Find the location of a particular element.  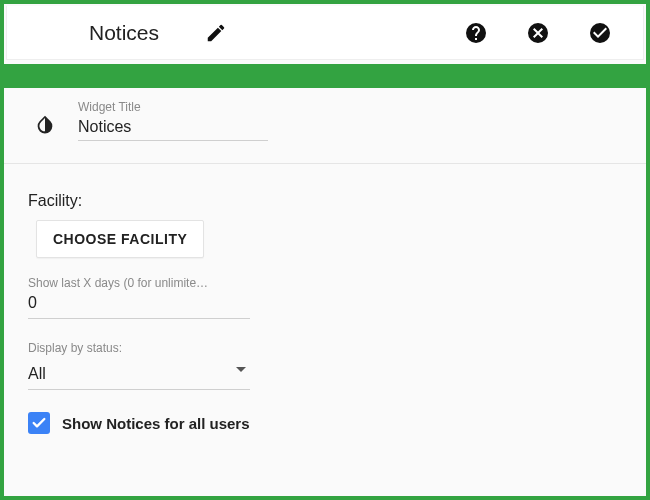

divider is located at coordinates (325, 164).